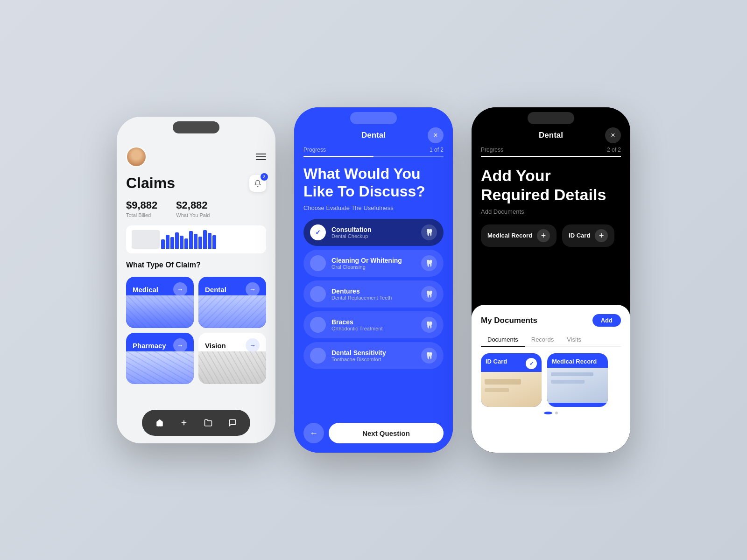  What do you see at coordinates (613, 135) in the screenshot?
I see `close-button-3: ×` at bounding box center [613, 135].